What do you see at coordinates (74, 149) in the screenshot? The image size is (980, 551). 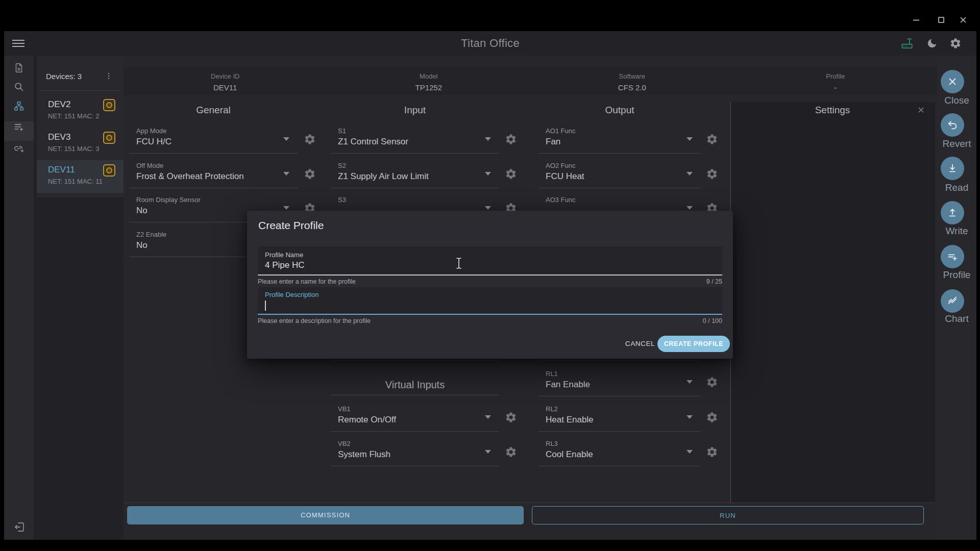 I see `device-detail: NET: 151 MAC: 3` at bounding box center [74, 149].